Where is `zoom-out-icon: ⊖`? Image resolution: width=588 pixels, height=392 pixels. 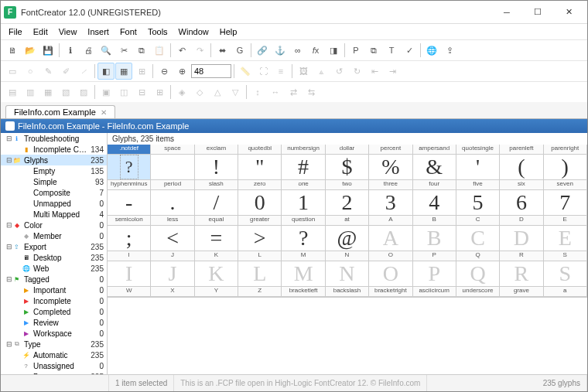
zoom-out-icon: ⊖ is located at coordinates (164, 71).